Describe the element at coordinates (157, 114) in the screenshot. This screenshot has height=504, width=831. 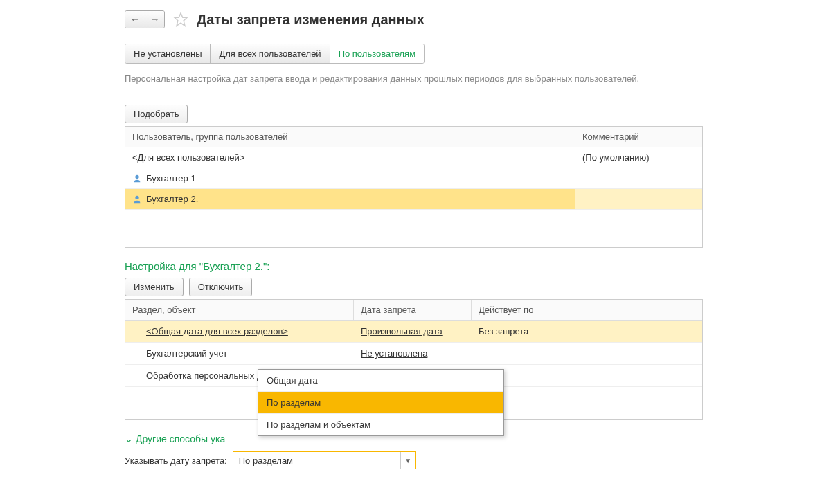
I see `select-button: Подобрать` at that location.